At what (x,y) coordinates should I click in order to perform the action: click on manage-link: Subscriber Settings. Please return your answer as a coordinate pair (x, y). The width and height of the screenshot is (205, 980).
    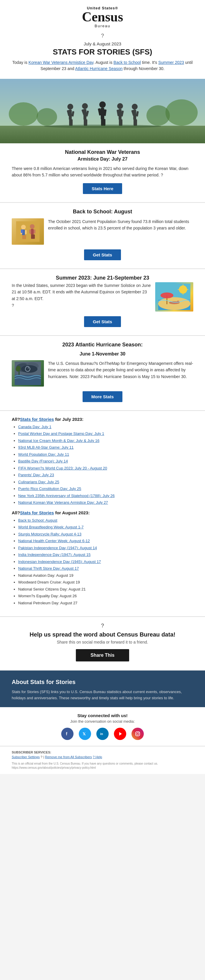
    Looking at the image, I should click on (26, 757).